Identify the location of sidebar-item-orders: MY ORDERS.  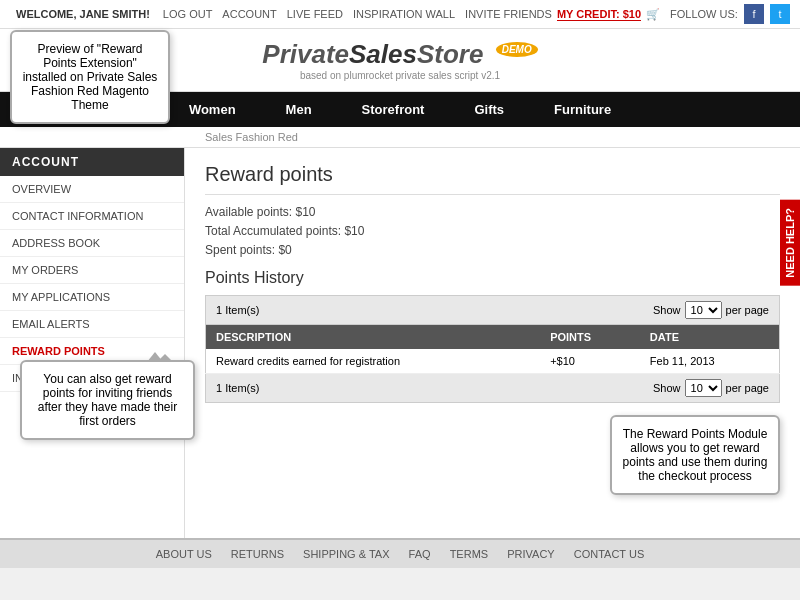
(92, 270).